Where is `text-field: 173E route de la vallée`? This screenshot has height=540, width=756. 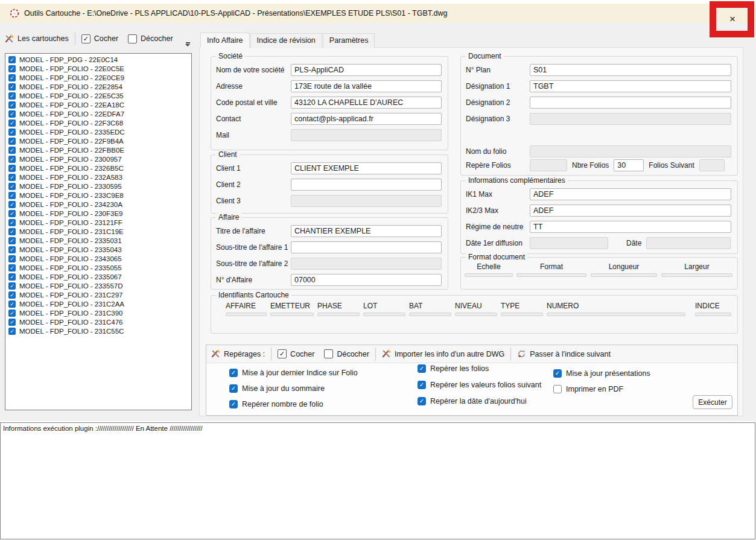 text-field: 173E route de la vallée is located at coordinates (366, 86).